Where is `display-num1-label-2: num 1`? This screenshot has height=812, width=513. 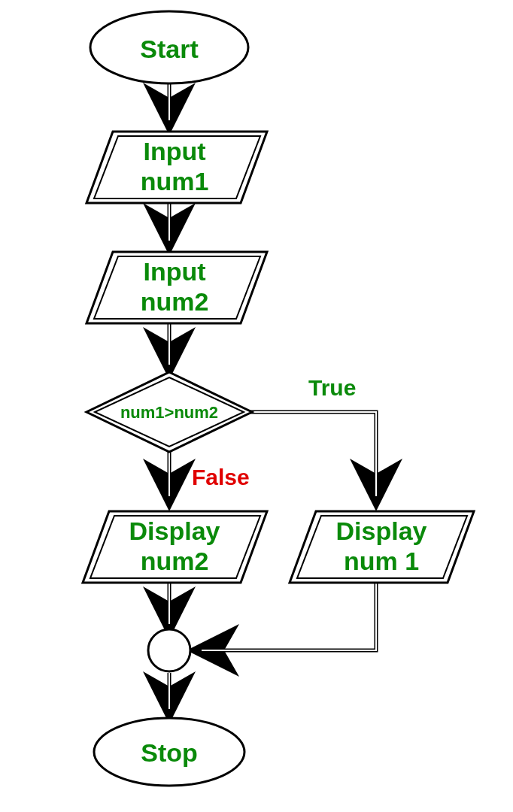
display-num1-label-2: num 1 is located at coordinates (381, 561).